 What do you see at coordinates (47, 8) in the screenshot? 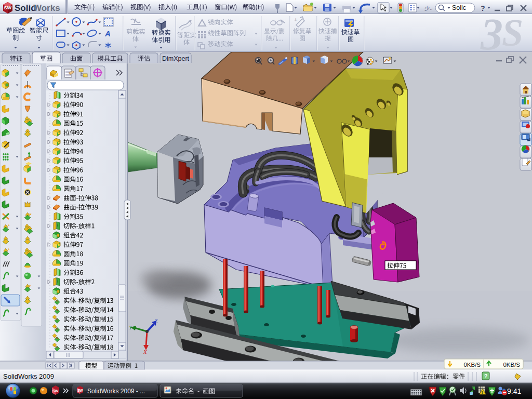
I see `svg-text: Works` at bounding box center [47, 8].